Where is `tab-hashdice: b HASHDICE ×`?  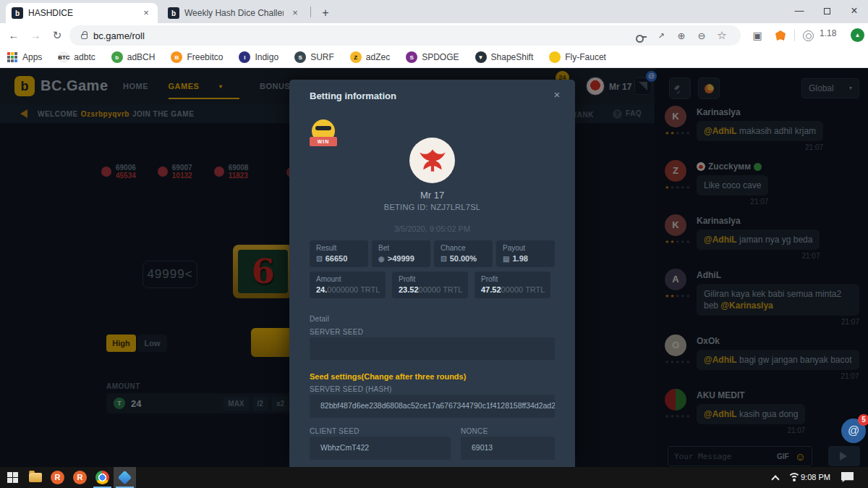
tab-hashdice: b HASHDICE × is located at coordinates (82, 13).